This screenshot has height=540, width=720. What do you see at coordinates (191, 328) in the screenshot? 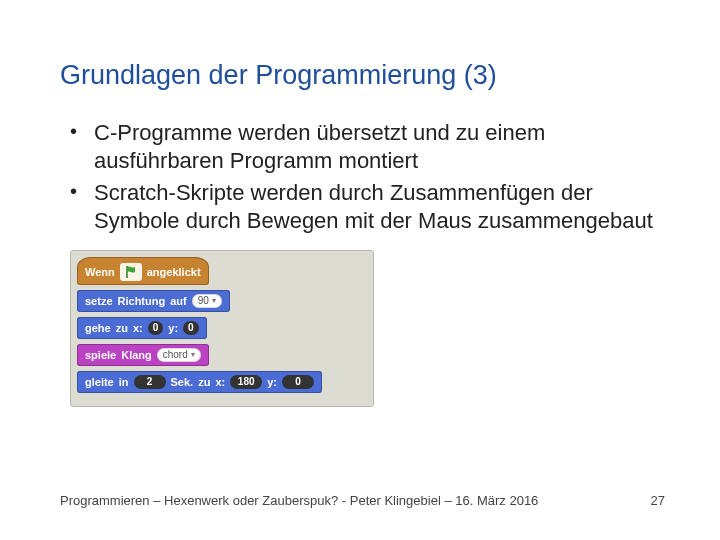
I see `y-value: 0` at bounding box center [191, 328].